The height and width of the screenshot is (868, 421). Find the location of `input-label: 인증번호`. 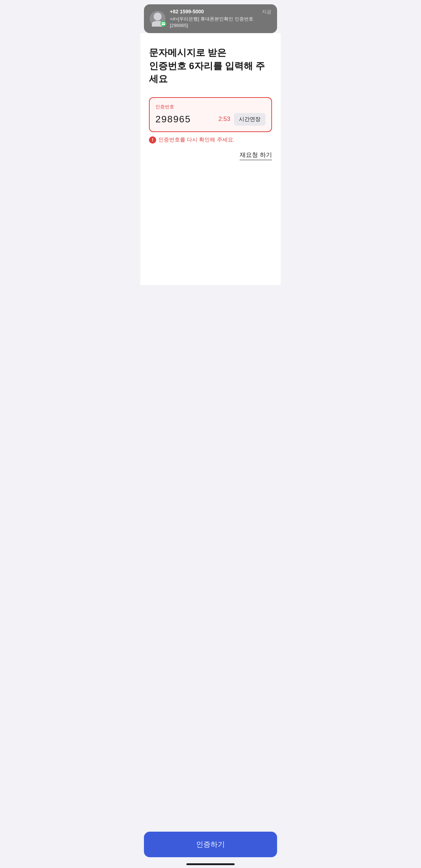

input-label: 인증번호 is located at coordinates (210, 107).